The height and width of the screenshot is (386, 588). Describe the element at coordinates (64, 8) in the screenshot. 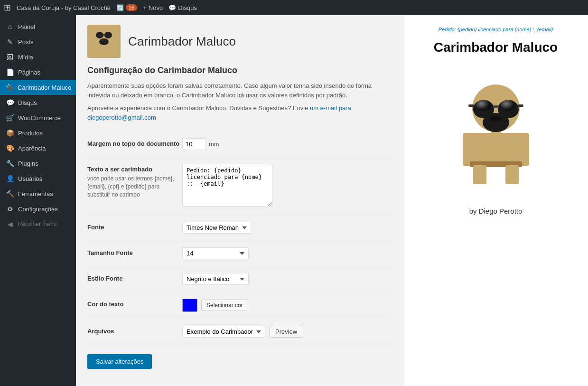

I see `site-name: Casa da Coruja - by Casal Crochê` at that location.